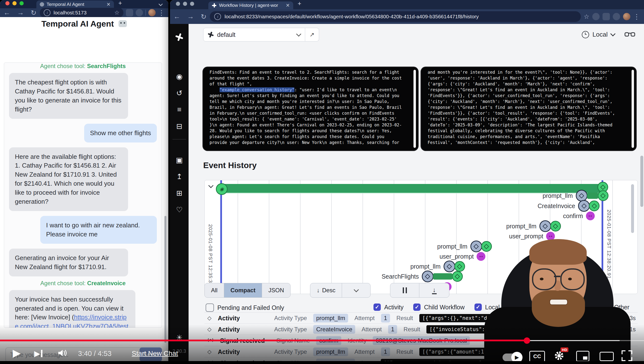 This screenshot has width=644, height=364. What do you see at coordinates (528, 109) in the screenshot?
I see `workflow-input-code-right: and month you're interested in for the e…` at bounding box center [528, 109].